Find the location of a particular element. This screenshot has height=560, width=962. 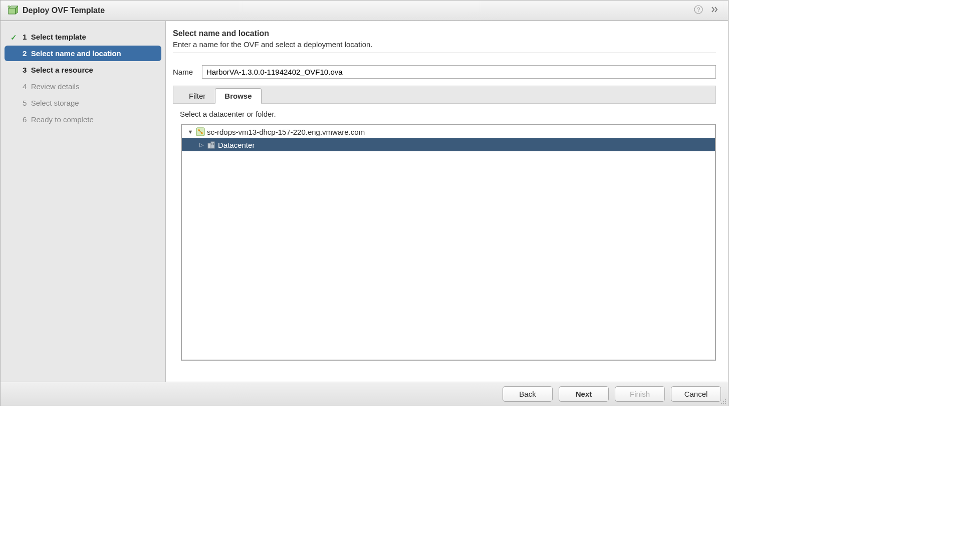

name-input is located at coordinates (459, 72).